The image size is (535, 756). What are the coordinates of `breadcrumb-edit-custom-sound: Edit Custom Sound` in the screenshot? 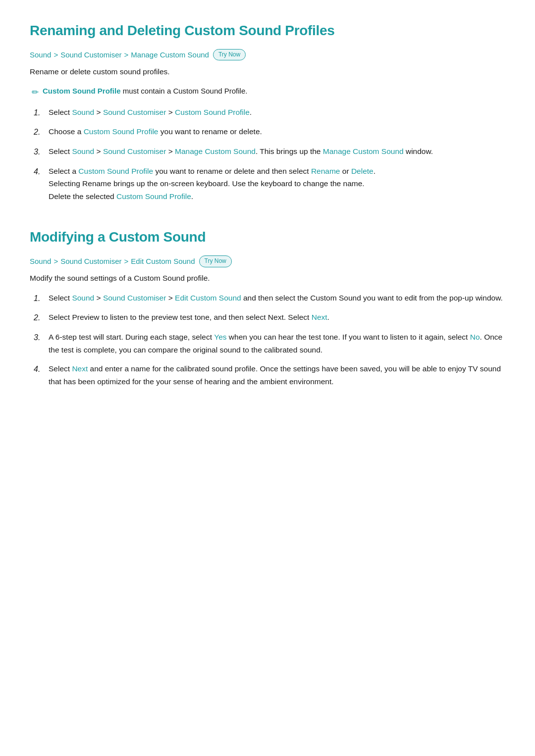 It's located at (162, 261).